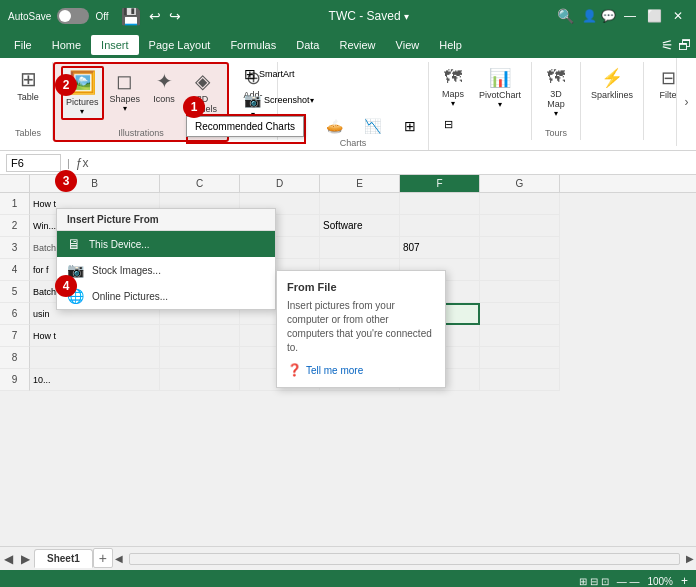 This screenshot has height=587, width=696. What do you see at coordinates (690, 558) in the screenshot?
I see `scroll-right-icon: ▶` at bounding box center [690, 558].